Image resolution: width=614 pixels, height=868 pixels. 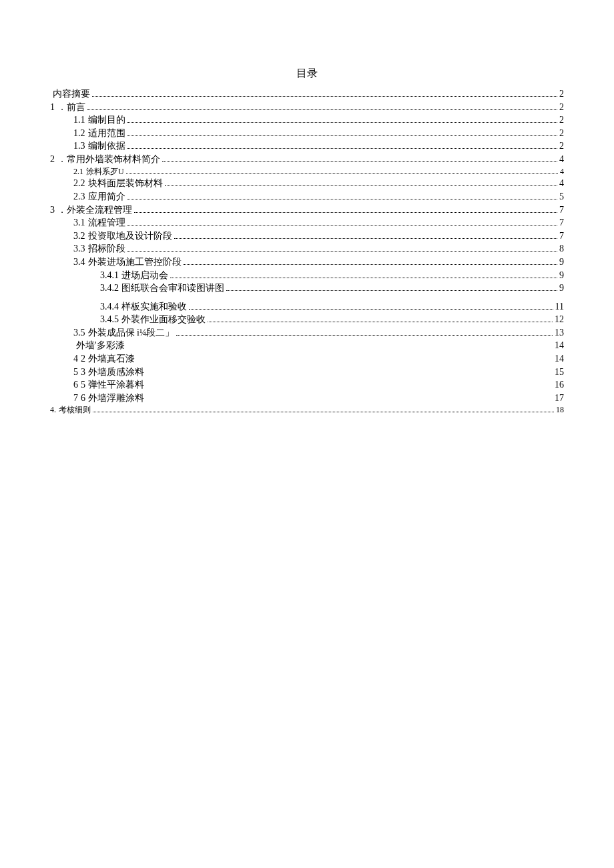 What do you see at coordinates (559, 346) in the screenshot?
I see `toc-page: 14` at bounding box center [559, 346].